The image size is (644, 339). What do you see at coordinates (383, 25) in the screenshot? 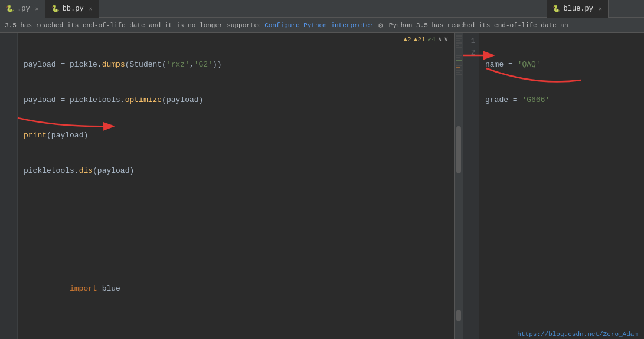
I see `gear-icon: ⚙` at bounding box center [383, 25].